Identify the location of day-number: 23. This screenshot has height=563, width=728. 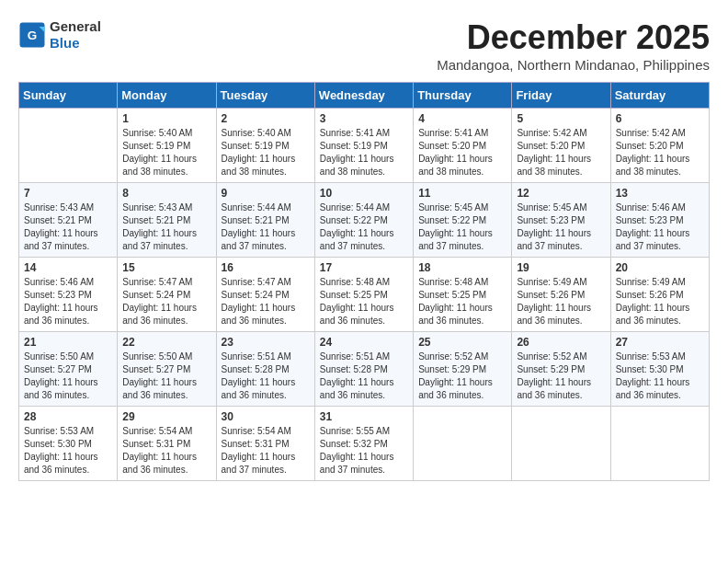
(266, 342).